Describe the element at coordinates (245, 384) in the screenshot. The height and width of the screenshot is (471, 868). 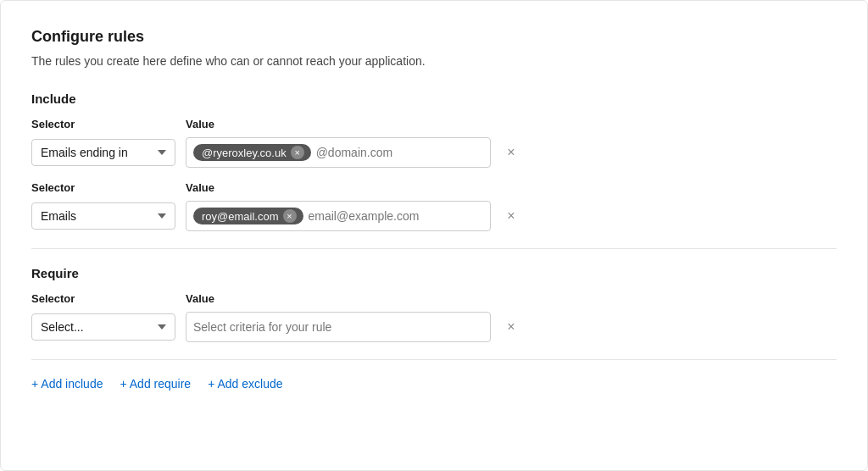
I see `add-exclude-link: + Add exclude` at that location.